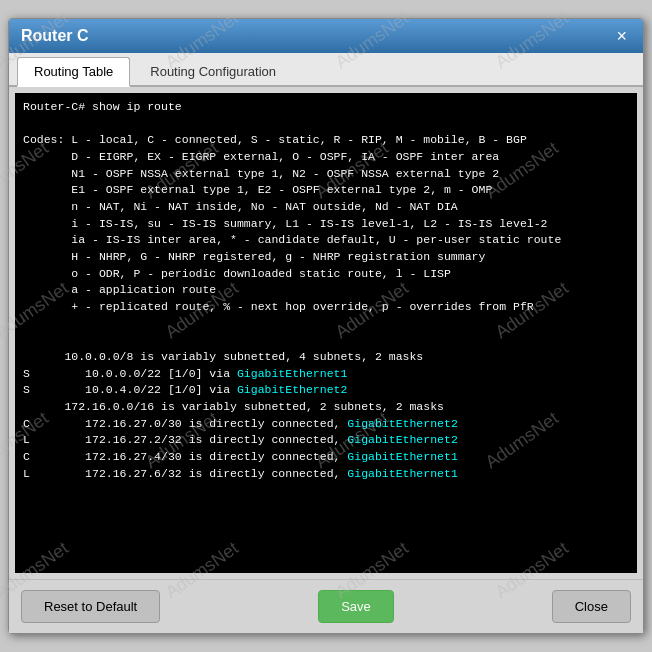  Describe the element at coordinates (326, 70) in the screenshot. I see `tab-bar: Routing Table Routing Configuration` at that location.